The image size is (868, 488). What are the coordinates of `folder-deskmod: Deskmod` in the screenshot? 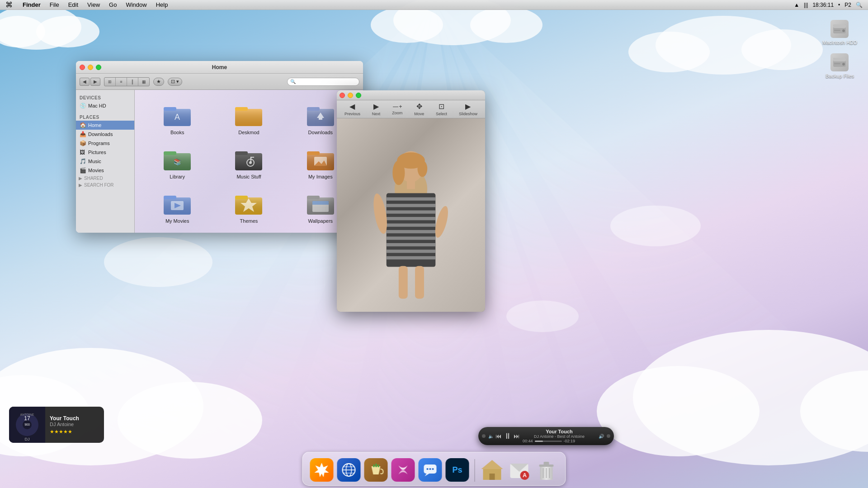 It's located at (249, 119).